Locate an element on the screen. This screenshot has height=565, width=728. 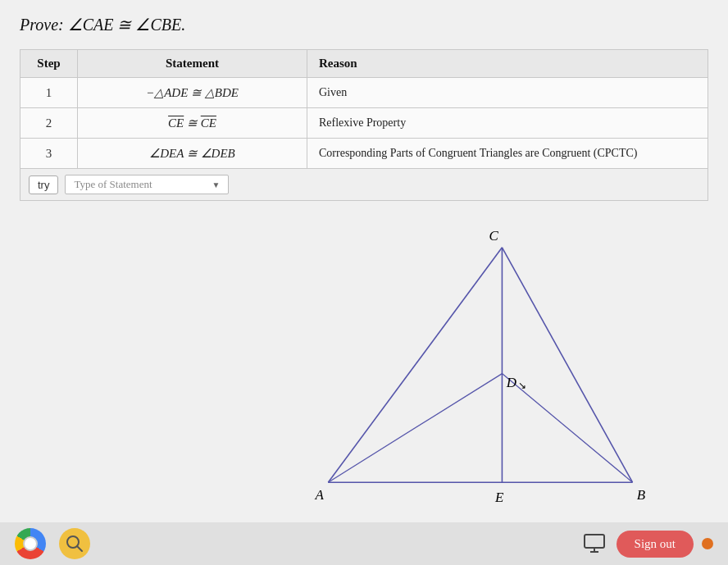
prove-math: ∠CAE ≅ ∠CBE. is located at coordinates (127, 25).